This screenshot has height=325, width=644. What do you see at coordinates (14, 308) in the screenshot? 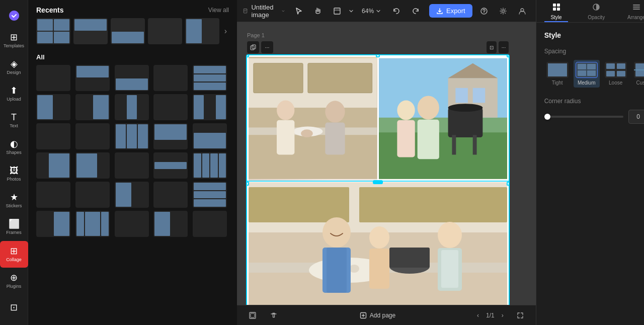
I see `sidebar-item-more: ⊡` at bounding box center [14, 308].